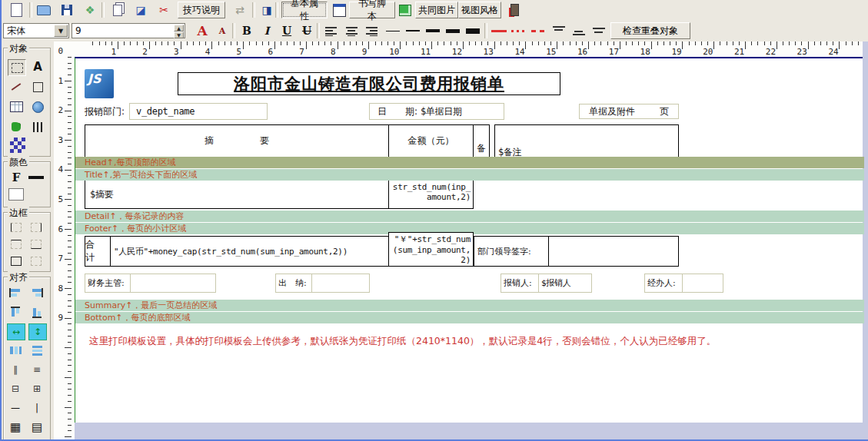 The width and height of the screenshot is (868, 441). What do you see at coordinates (703, 283) in the screenshot?
I see `handler-value-box` at bounding box center [703, 283].